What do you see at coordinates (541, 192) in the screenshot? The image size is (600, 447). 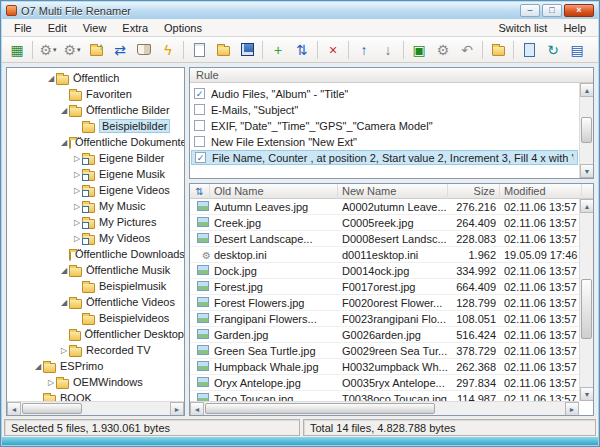 I see `column-modified: Modified` at bounding box center [541, 192].